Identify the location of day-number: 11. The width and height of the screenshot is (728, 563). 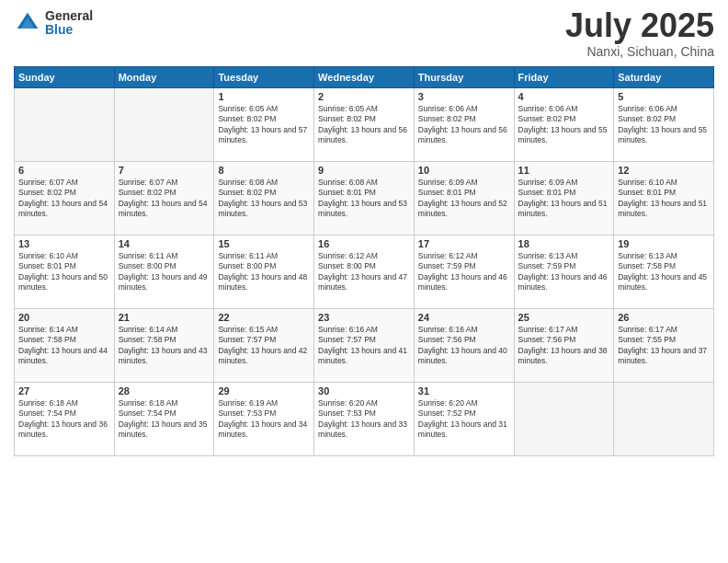
(564, 170).